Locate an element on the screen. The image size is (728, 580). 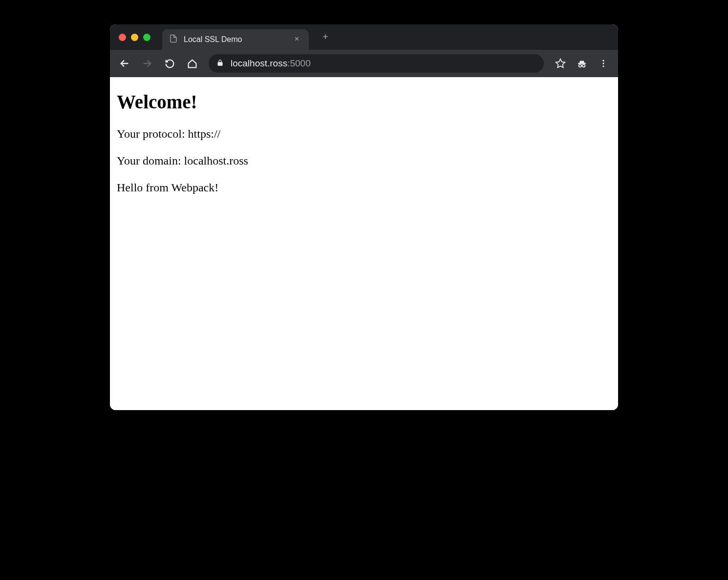
traffic-lights is located at coordinates (135, 37).